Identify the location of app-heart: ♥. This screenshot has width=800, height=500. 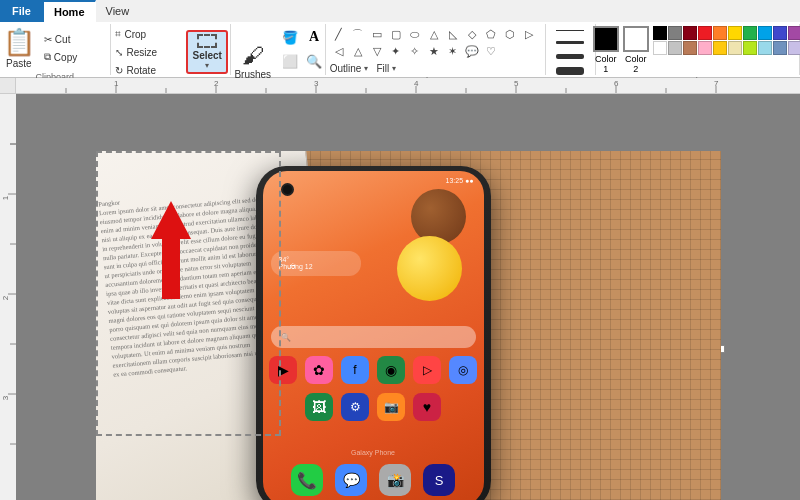
(427, 407).